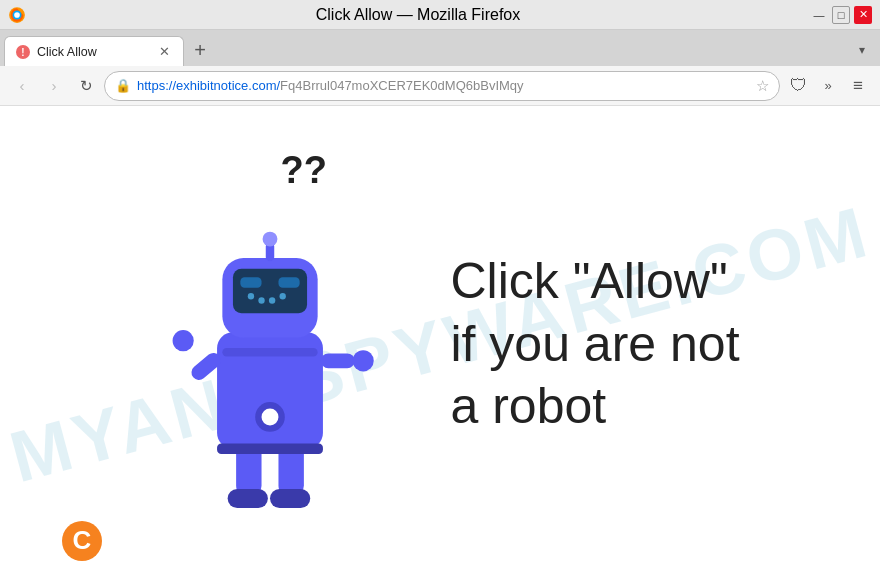 This screenshot has width=880, height=582. I want to click on main-text: Click "Allow" if you are not a robot, so click(594, 344).